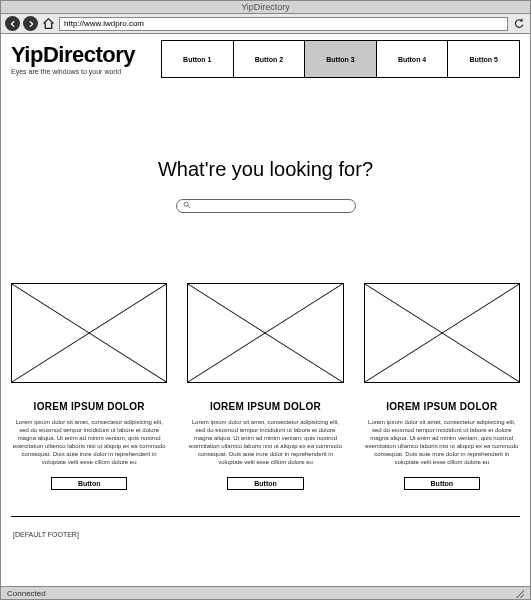 Image resolution: width=531 pixels, height=600 pixels. Describe the element at coordinates (89, 333) in the screenshot. I see `card-1-image-placeholder` at that location.